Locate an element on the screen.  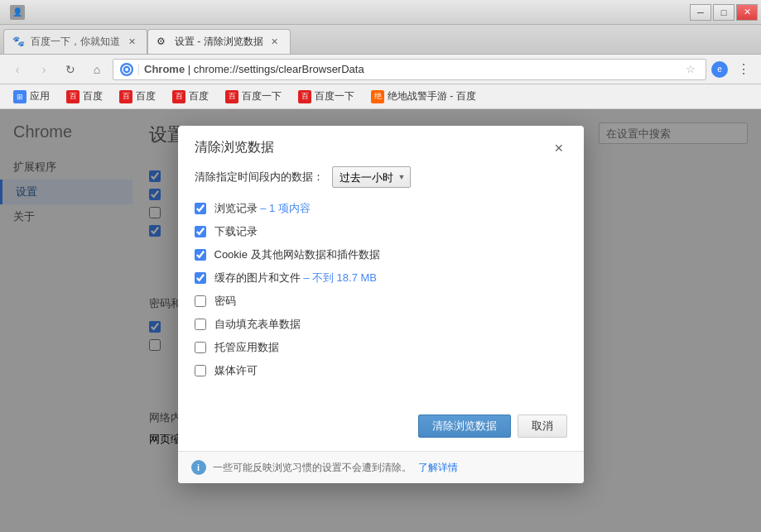
info-icon: i is located at coordinates (199, 467).